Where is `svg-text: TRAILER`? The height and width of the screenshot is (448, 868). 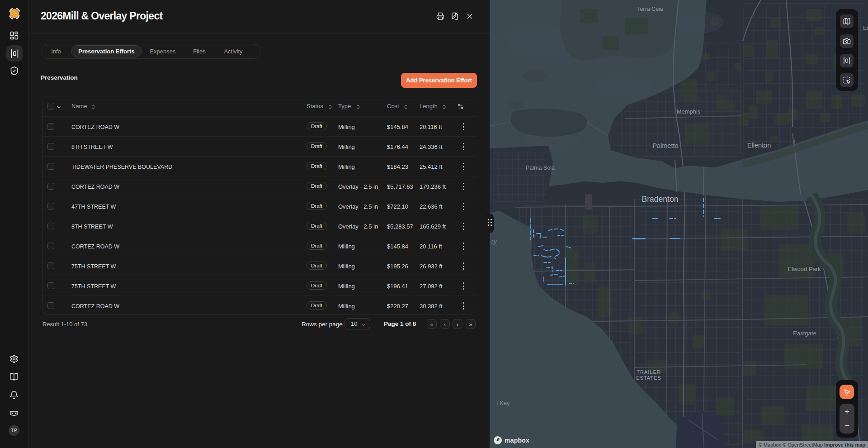
svg-text: TRAILER is located at coordinates (648, 372).